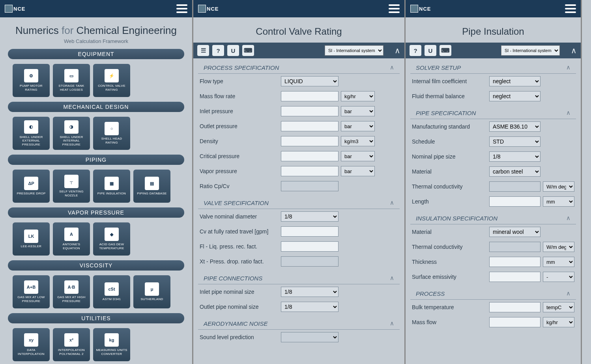  Describe the element at coordinates (358, 141) in the screenshot. I see `unit-select: kg/m3` at that location.